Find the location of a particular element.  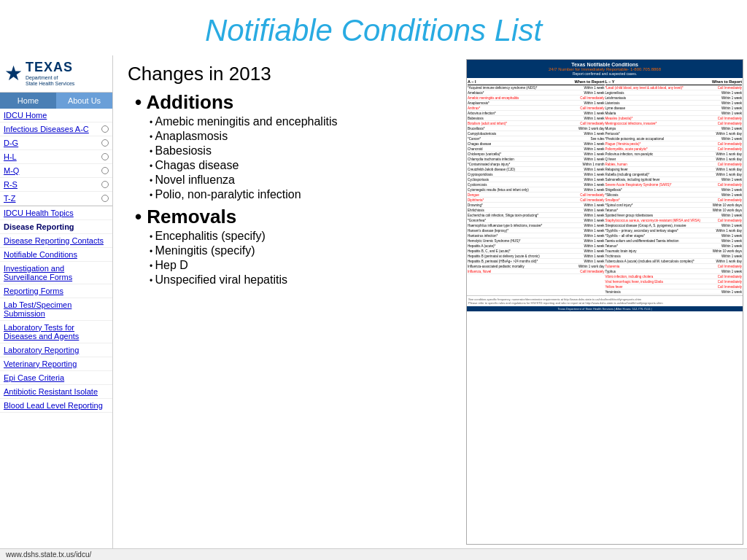

table-row: CysticercosisWithin 1 week is located at coordinates (536, 185).